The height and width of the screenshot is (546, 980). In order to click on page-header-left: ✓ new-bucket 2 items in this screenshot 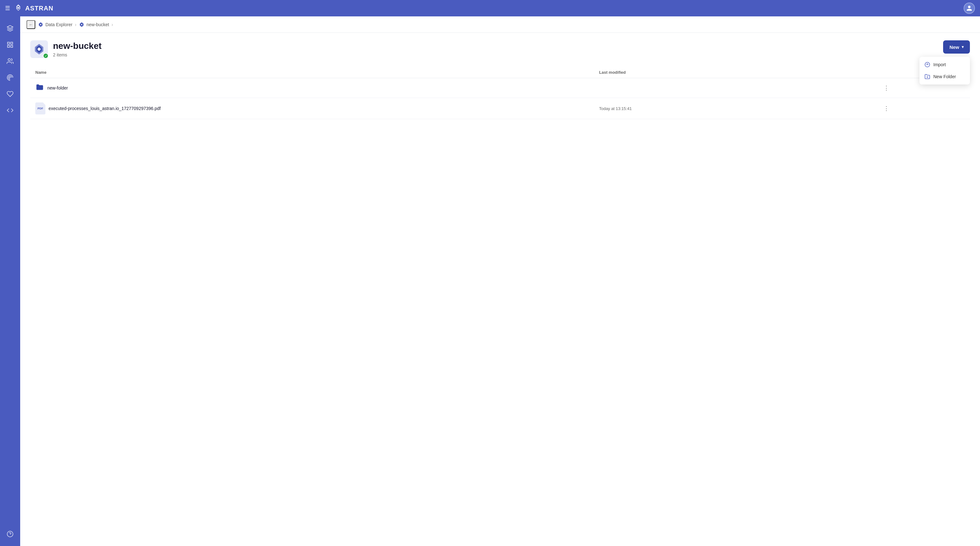, I will do `click(66, 49)`.